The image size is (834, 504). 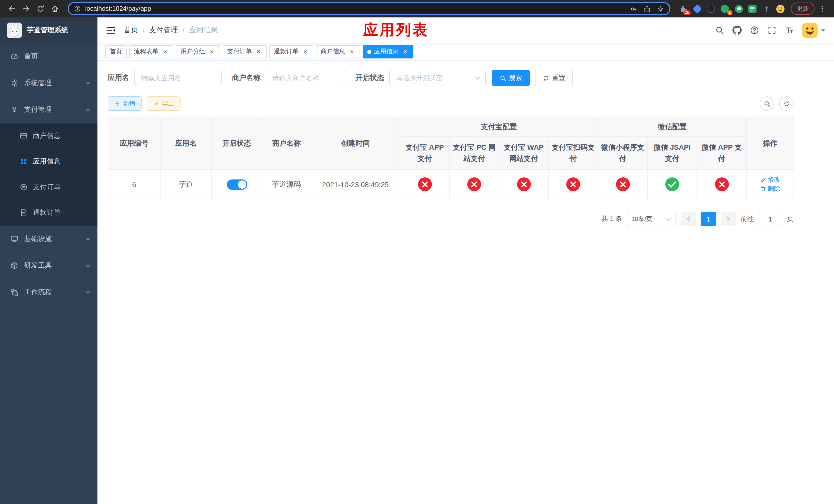 I want to click on group-header-wechat: 微信配置, so click(x=672, y=127).